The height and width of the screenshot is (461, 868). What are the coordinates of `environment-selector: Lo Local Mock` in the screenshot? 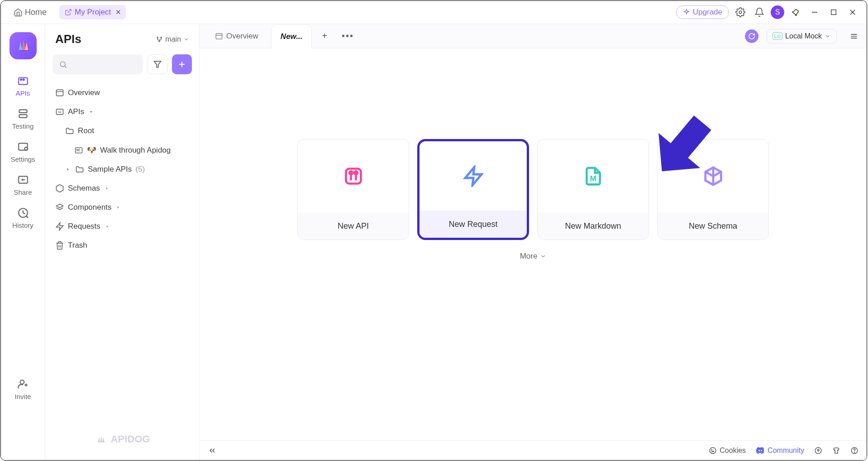 It's located at (802, 36).